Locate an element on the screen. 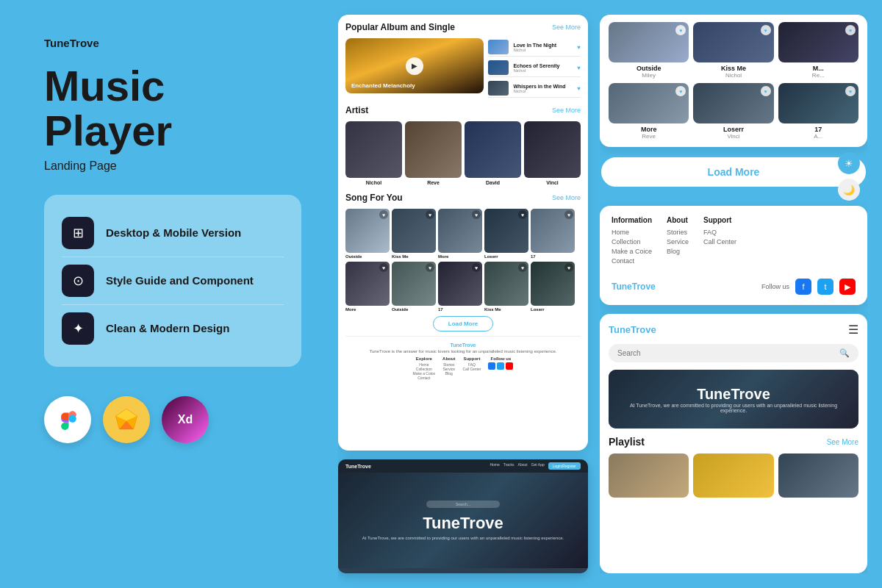 This screenshot has height=588, width=882. popular-section: Popular Album and Single See More Enchan… is located at coordinates (463, 60).